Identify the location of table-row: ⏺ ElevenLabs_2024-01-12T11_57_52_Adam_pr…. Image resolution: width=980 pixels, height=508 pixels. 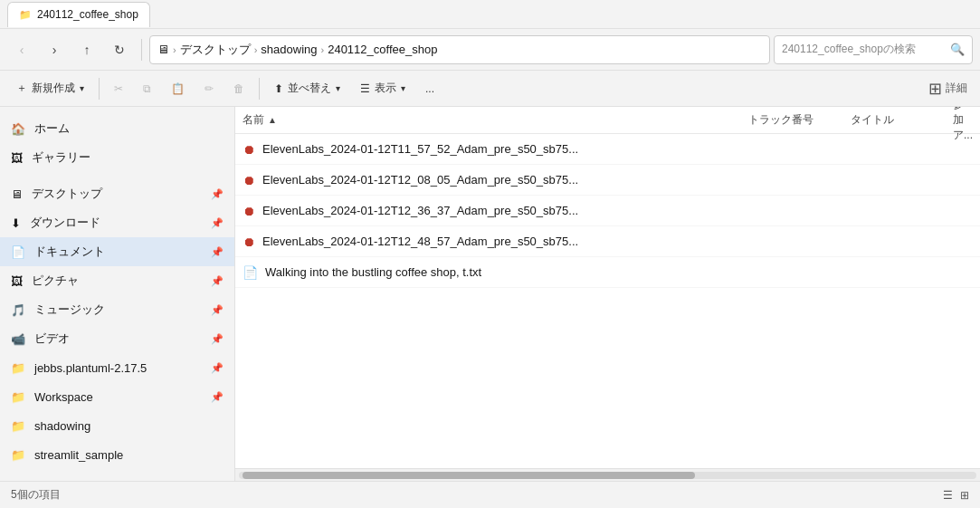
(608, 149).